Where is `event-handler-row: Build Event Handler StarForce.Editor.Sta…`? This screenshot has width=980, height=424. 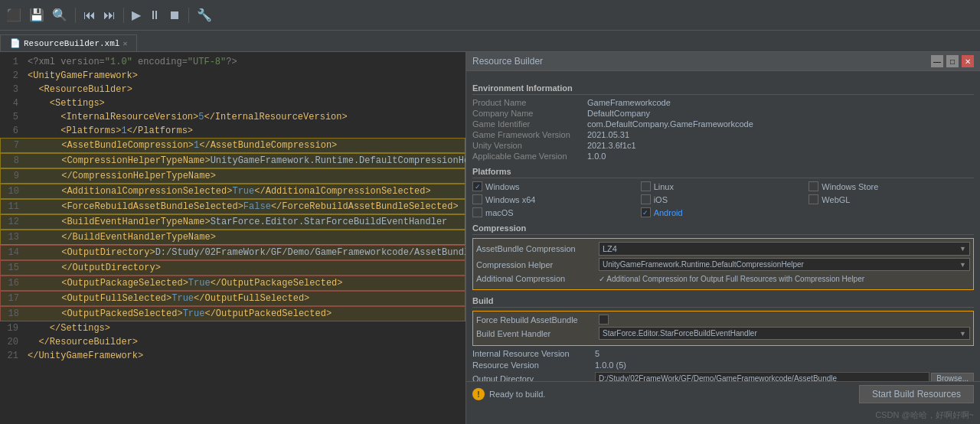 event-handler-row: Build Event Handler StarForce.Editor.Sta… is located at coordinates (723, 334).